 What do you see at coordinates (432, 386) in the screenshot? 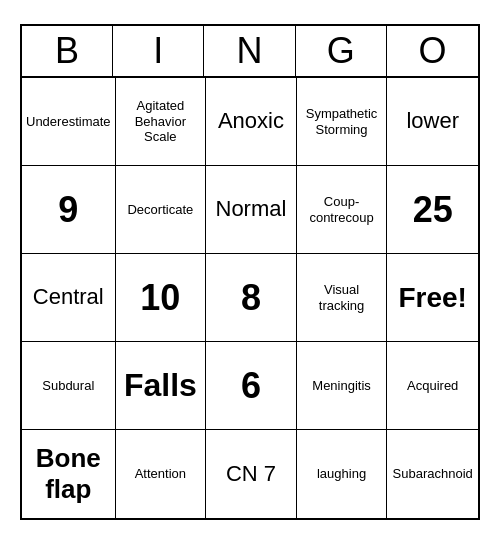
I see `bingo-cell: Acquired` at bounding box center [432, 386].